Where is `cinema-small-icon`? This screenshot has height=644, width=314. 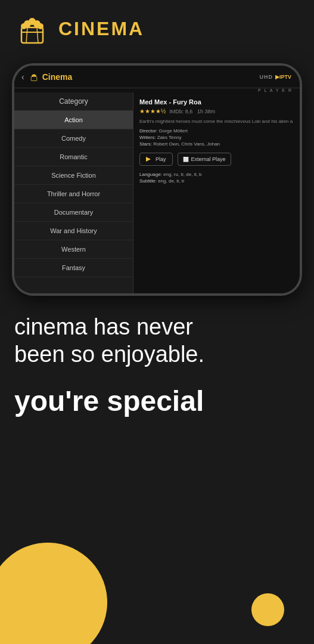 cinema-small-icon is located at coordinates (34, 77).